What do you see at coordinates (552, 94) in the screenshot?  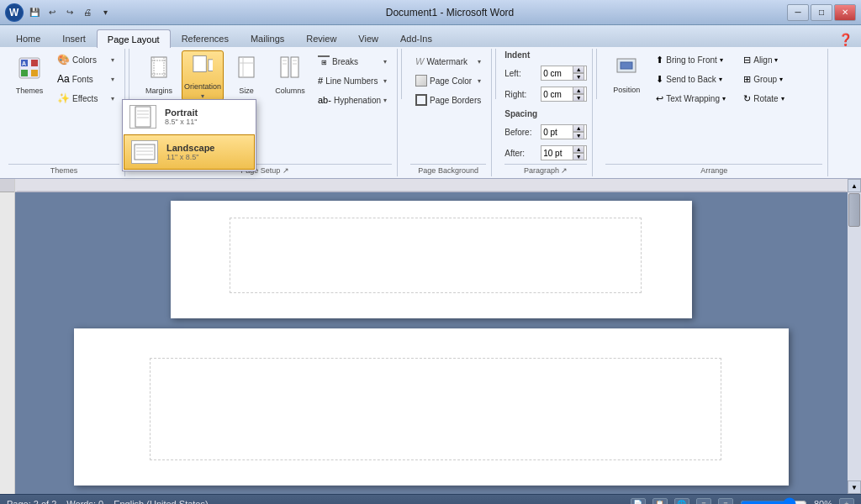 I see `indent-right-value: 0 cm` at bounding box center [552, 94].